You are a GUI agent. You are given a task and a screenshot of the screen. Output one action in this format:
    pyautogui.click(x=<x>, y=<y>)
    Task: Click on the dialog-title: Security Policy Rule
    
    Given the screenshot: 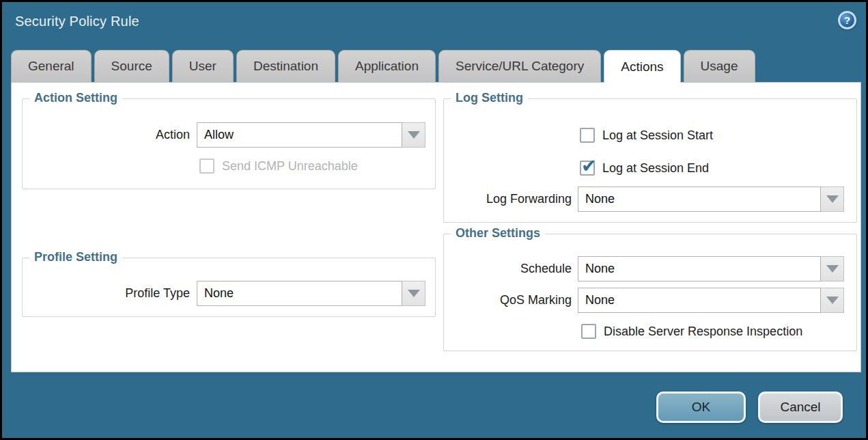 What is the action you would take?
    pyautogui.click(x=77, y=22)
    